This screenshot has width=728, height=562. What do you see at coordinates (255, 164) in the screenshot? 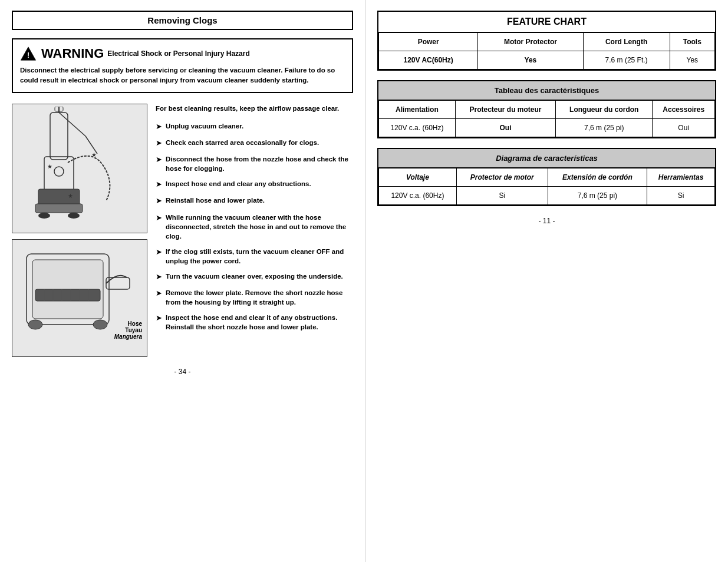
I see `step-3: ➤ Disconnect the hose from the nozzle ho…` at bounding box center [255, 164].